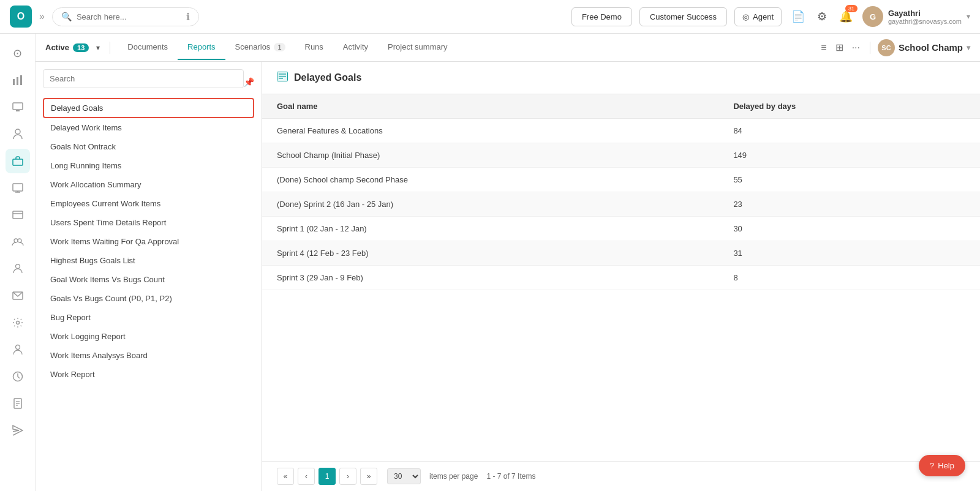 Image resolution: width=980 pixels, height=491 pixels. I want to click on user-section: G Gayathri gayathri@snovasys.com ▾, so click(916, 17).